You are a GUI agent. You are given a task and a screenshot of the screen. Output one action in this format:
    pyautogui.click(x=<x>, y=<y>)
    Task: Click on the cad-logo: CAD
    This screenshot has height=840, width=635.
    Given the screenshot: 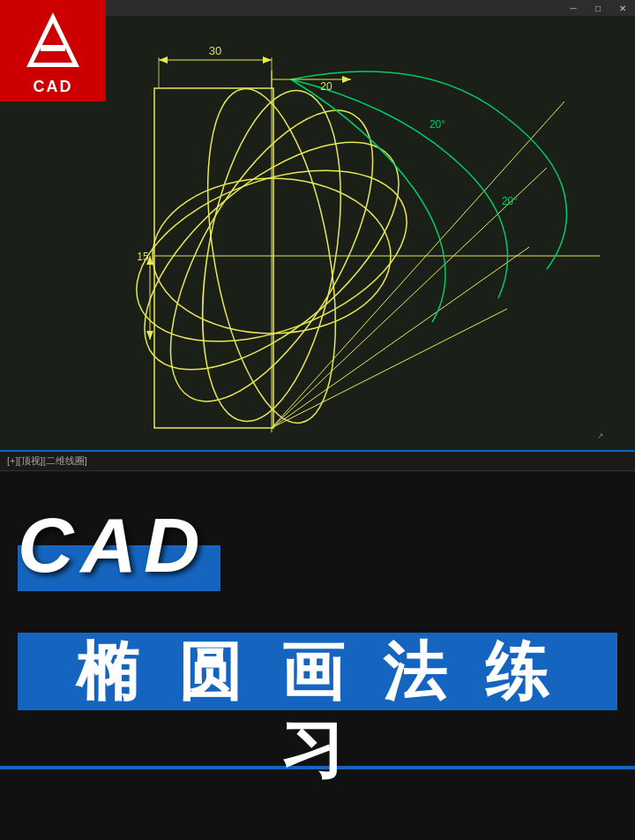 What is the action you would take?
    pyautogui.click(x=53, y=51)
    